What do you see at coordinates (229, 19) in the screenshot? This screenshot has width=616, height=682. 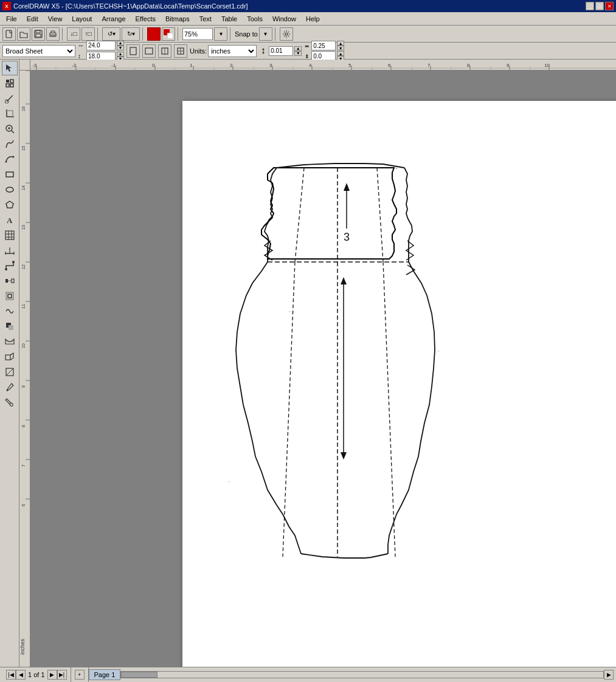 I see `menu-table: Table` at bounding box center [229, 19].